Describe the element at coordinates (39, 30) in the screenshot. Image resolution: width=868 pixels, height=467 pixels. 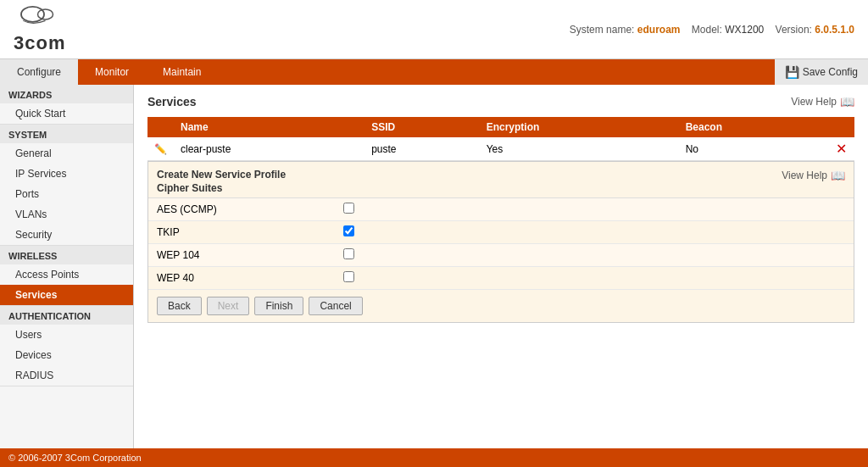
I see `logo: 3com` at that location.